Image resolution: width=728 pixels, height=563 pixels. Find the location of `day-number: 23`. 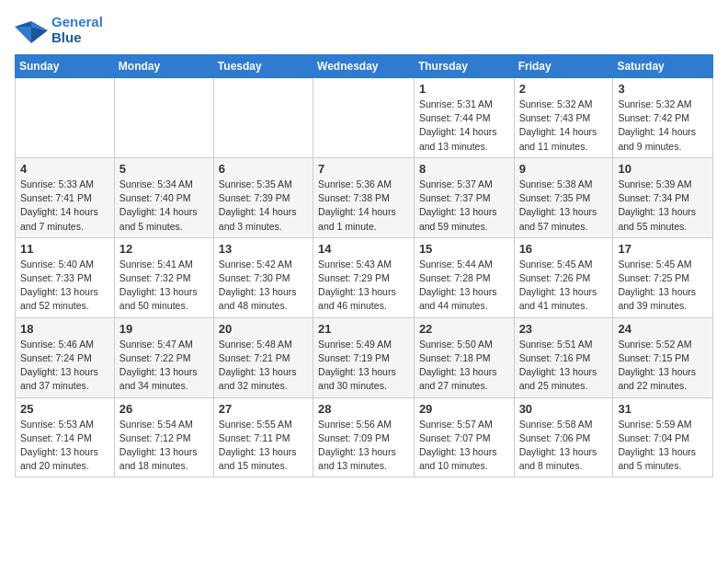

day-number: 23 is located at coordinates (564, 329).